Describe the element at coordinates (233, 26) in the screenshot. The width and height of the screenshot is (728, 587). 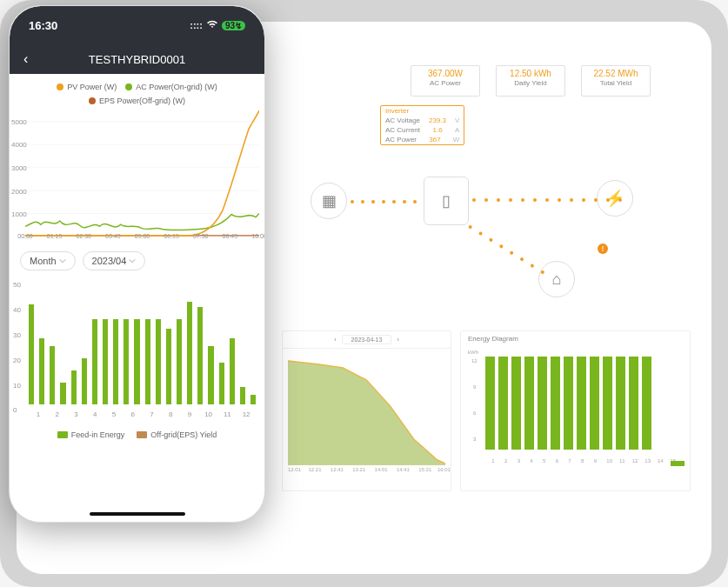
I see `battery-badge: 93↯` at that location.